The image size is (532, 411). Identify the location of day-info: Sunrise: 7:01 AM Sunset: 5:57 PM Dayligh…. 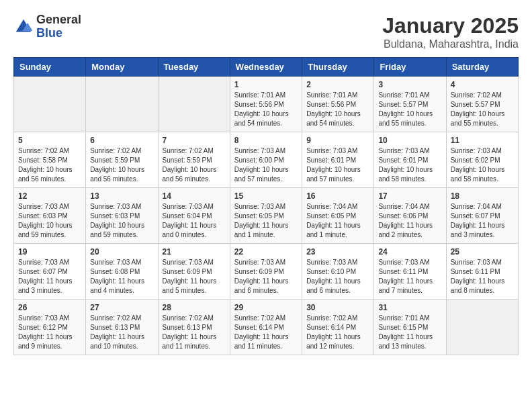
(410, 109).